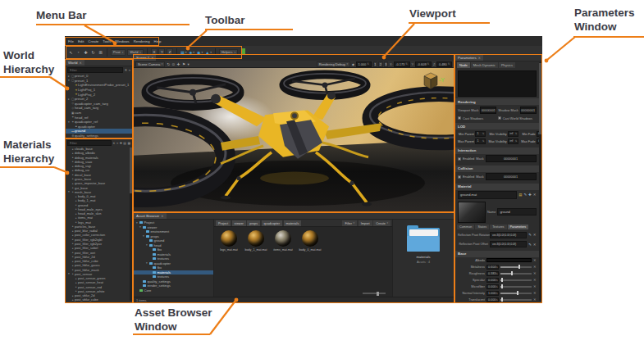  What do you see at coordinates (174, 64) in the screenshot?
I see `lock-icon: ⊙` at bounding box center [174, 64].